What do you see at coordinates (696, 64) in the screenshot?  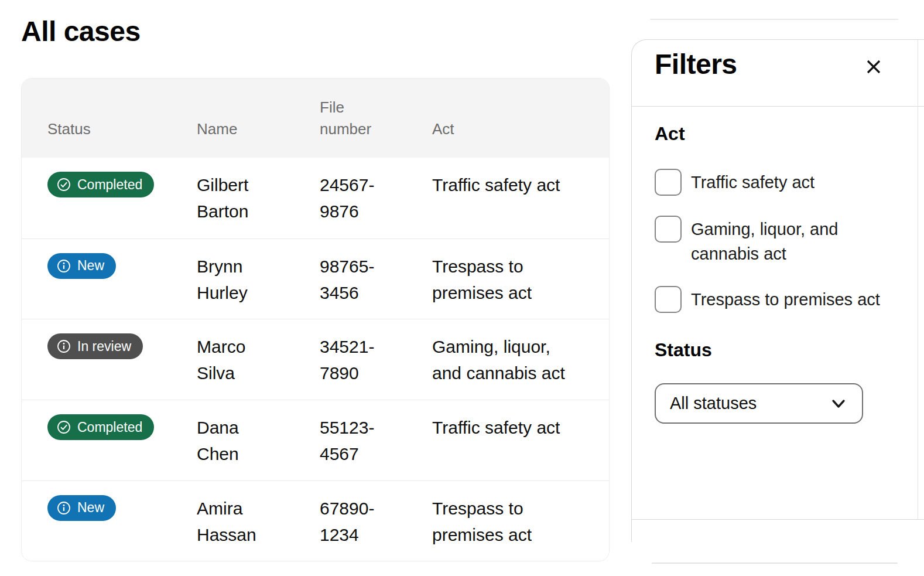 I see `filters-title: Filters` at bounding box center [696, 64].